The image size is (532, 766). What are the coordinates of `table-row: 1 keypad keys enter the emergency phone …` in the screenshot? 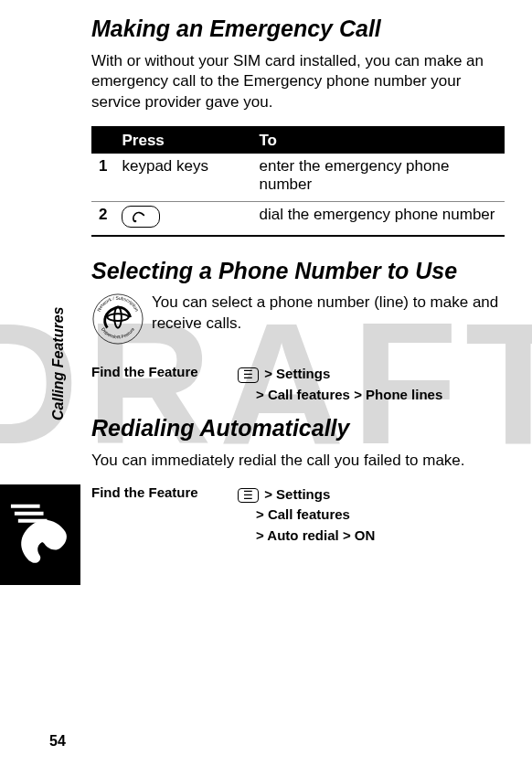 It's located at (298, 177).